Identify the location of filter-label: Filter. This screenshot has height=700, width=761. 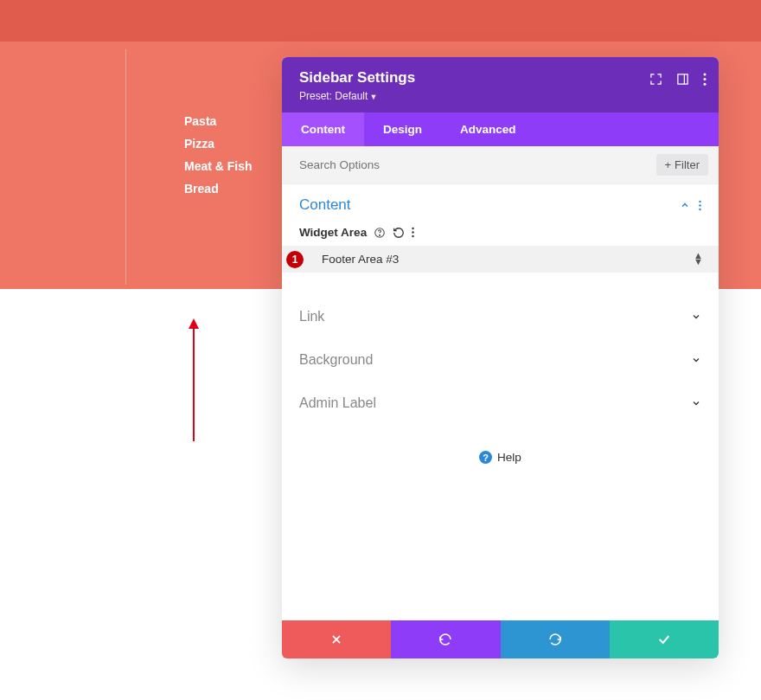
(687, 164).